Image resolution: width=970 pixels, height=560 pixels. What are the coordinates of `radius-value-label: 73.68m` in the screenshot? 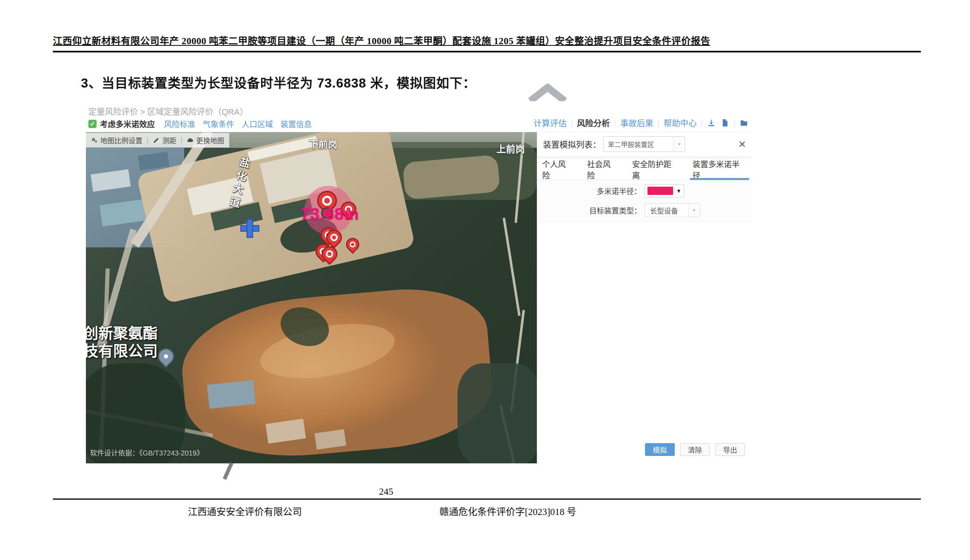 It's located at (330, 214).